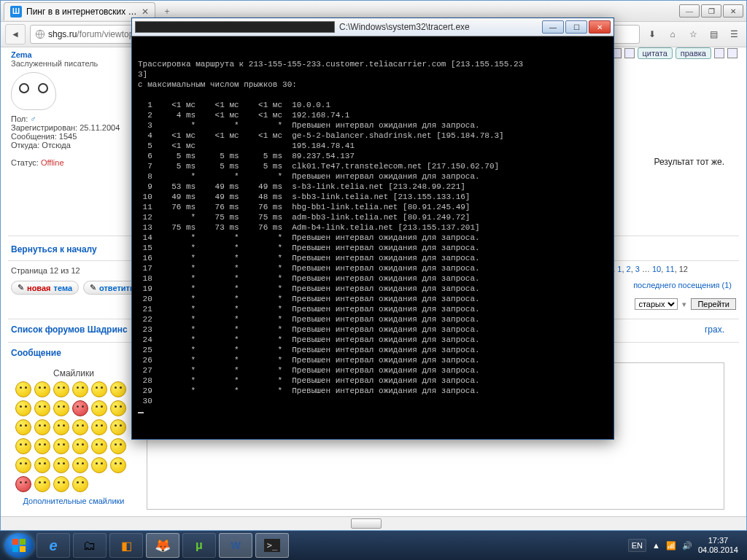 The image size is (747, 560). What do you see at coordinates (74, 373) in the screenshot?
I see `smilies-title: Смайлики` at bounding box center [74, 373].